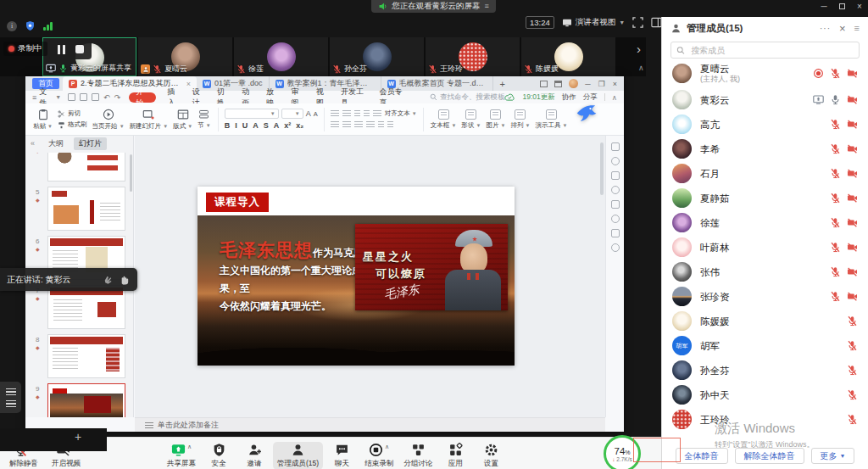 This screenshot has height=469, width=868. Describe the element at coordinates (641, 68) in the screenshot. I see `collapse-strip-icon: ∧` at that location.